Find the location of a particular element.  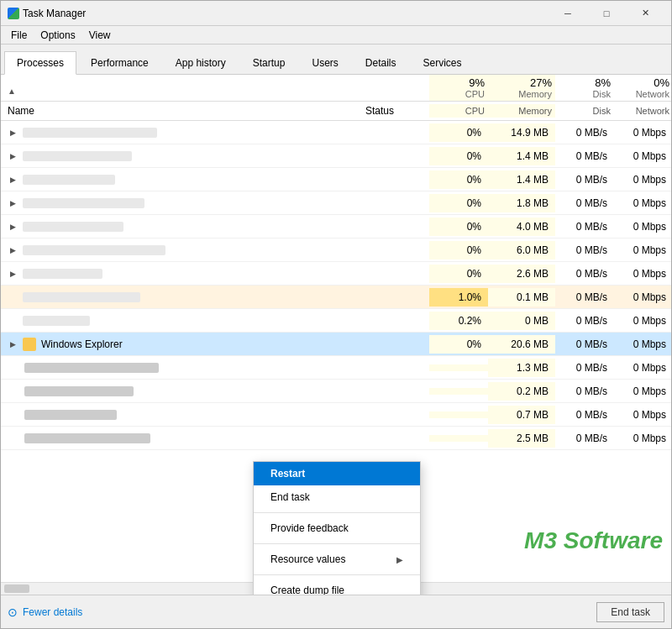

network-stat-col: 0% Network is located at coordinates (643, 87).